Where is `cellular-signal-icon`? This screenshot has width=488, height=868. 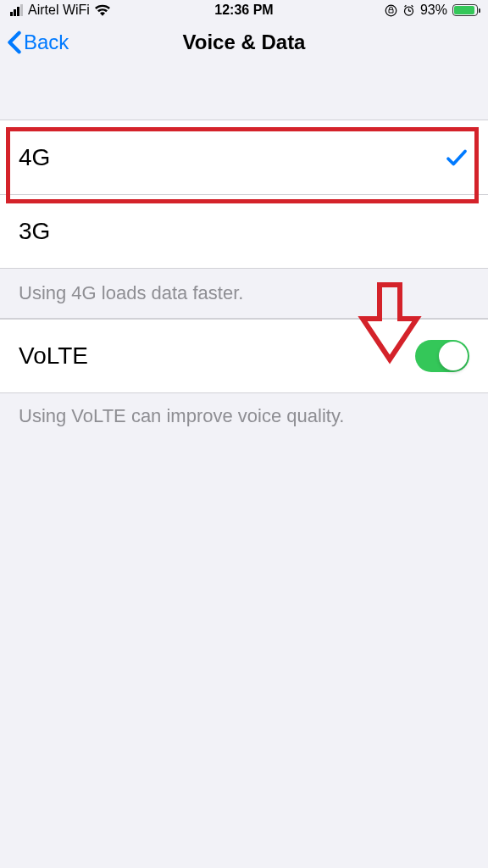
cellular-signal-icon is located at coordinates (17, 10).